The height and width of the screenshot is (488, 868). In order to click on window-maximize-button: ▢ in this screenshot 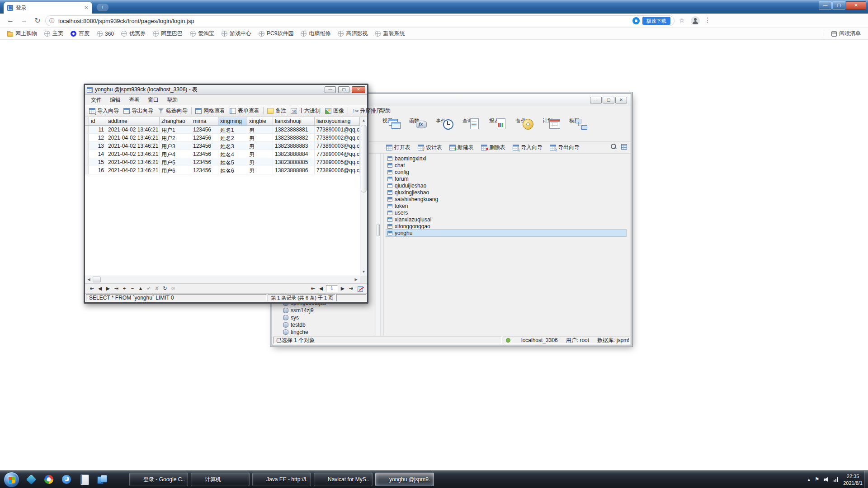, I will do `click(344, 89)`.